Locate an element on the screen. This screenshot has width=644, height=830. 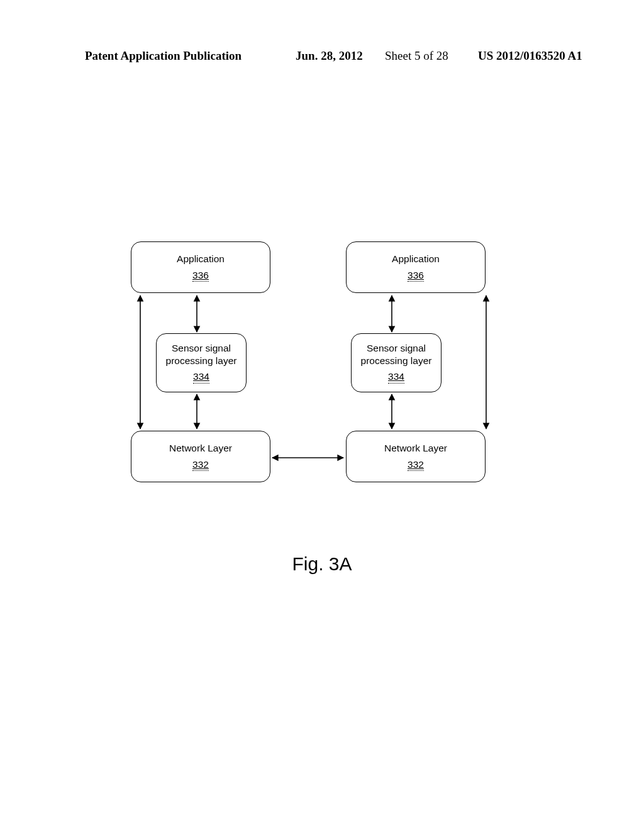
node-network-right: Network Layer 332 is located at coordinates (416, 456).